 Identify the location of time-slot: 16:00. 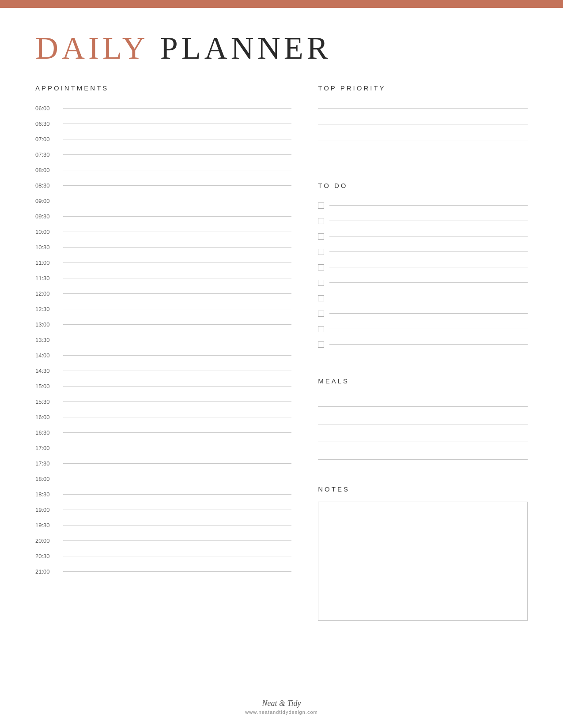
(163, 417).